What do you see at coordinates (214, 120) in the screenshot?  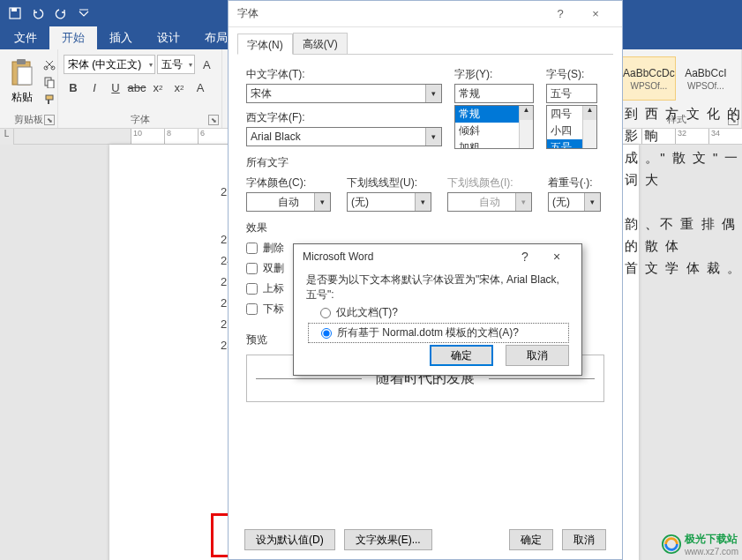 I see `font-dialog-launcher: ⬊` at bounding box center [214, 120].